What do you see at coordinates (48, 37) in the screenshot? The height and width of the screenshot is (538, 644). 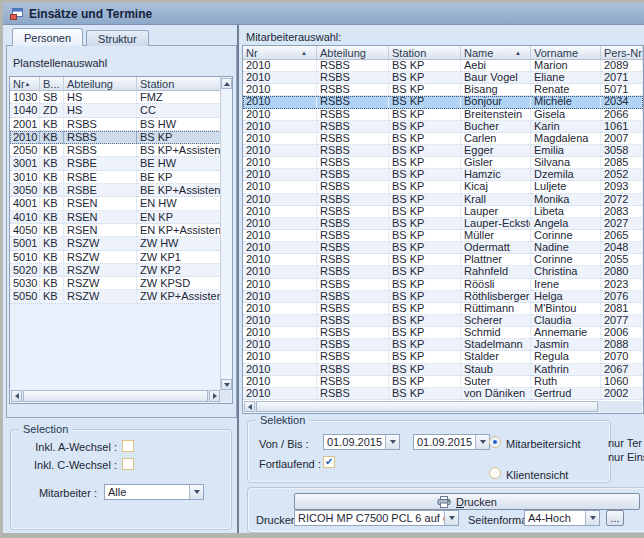 I see `tab-personen: Personen` at bounding box center [48, 37].